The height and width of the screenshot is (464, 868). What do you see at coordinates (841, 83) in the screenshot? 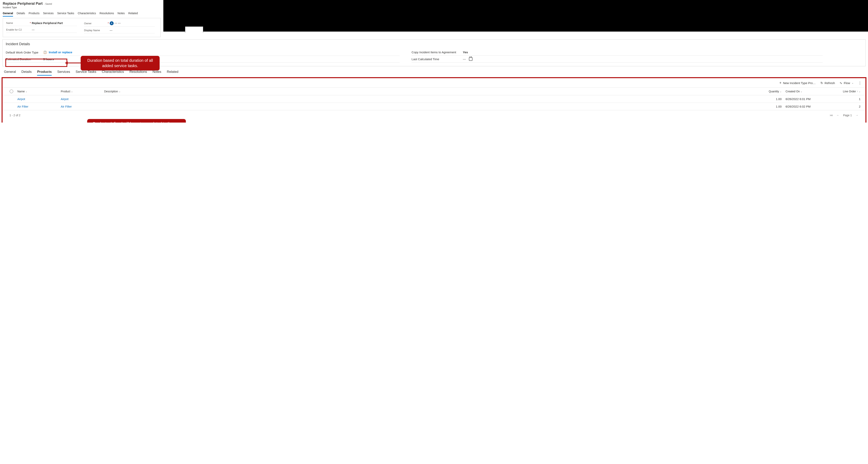
I see `flow-icon: ∿` at bounding box center [841, 83].